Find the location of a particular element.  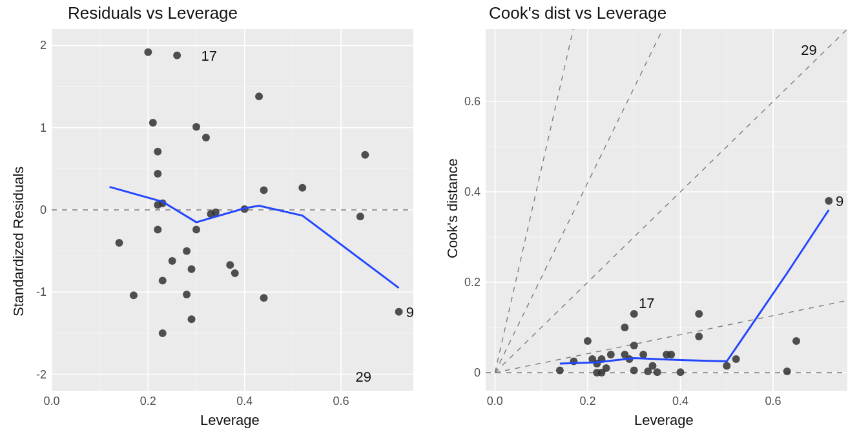

svg-text: -1 is located at coordinates (41, 292).